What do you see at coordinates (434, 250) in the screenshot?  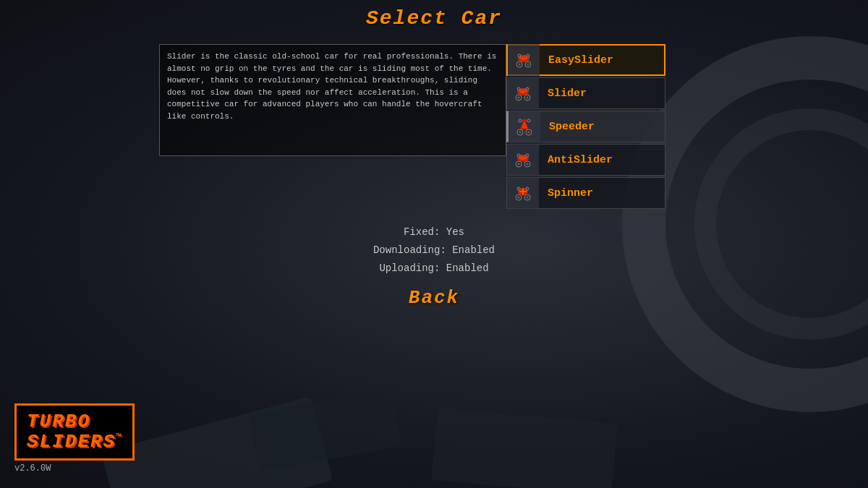 I see `downloading-status: Downloading: Enabled` at bounding box center [434, 250].